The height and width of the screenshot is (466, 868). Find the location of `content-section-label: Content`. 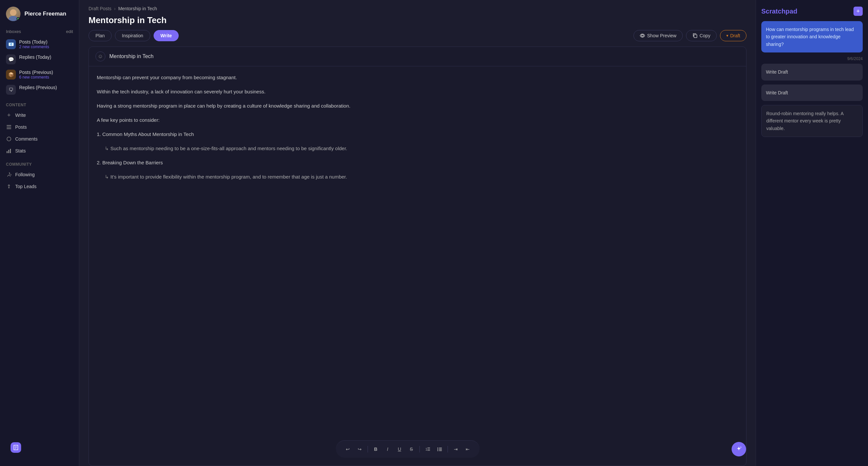

content-section-label: Content is located at coordinates (39, 103).